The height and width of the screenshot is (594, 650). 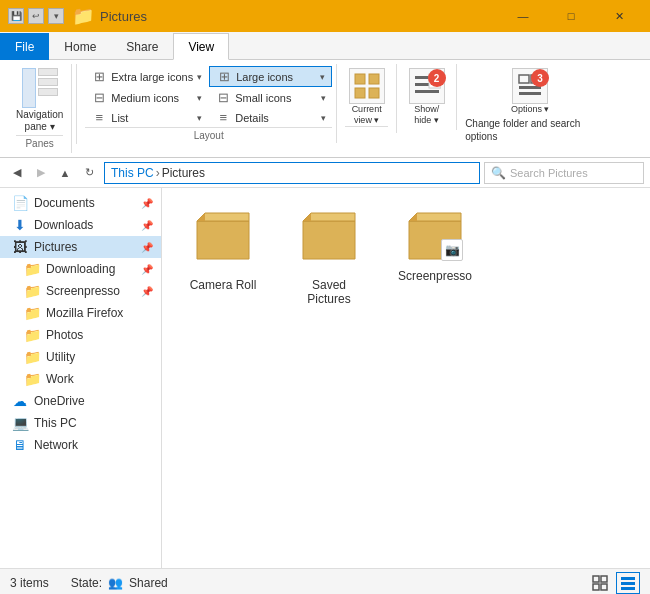 What do you see at coordinates (325, 173) in the screenshot?
I see `address-bar: ◀ ▶ ▲ ↻ This PC › Pictures 🔍 Search Pict…` at bounding box center [325, 173].